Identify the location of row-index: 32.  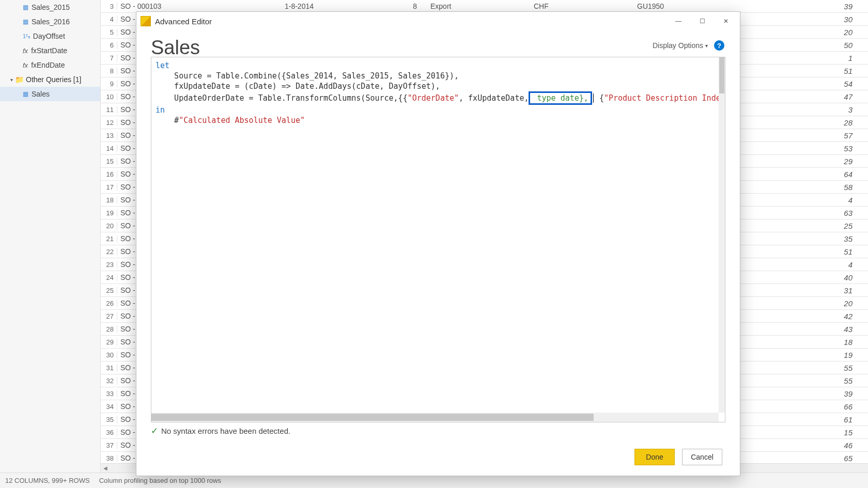
(109, 381).